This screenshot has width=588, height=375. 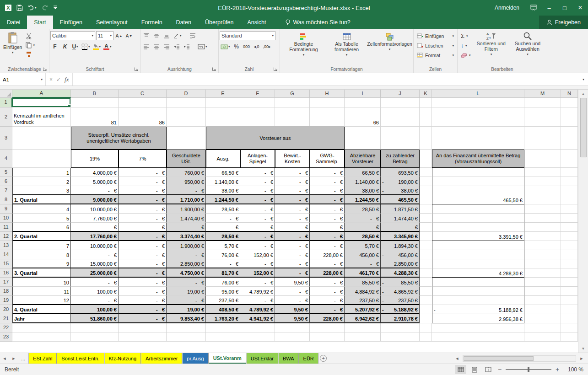 I want to click on cell-A3, so click(x=42, y=138).